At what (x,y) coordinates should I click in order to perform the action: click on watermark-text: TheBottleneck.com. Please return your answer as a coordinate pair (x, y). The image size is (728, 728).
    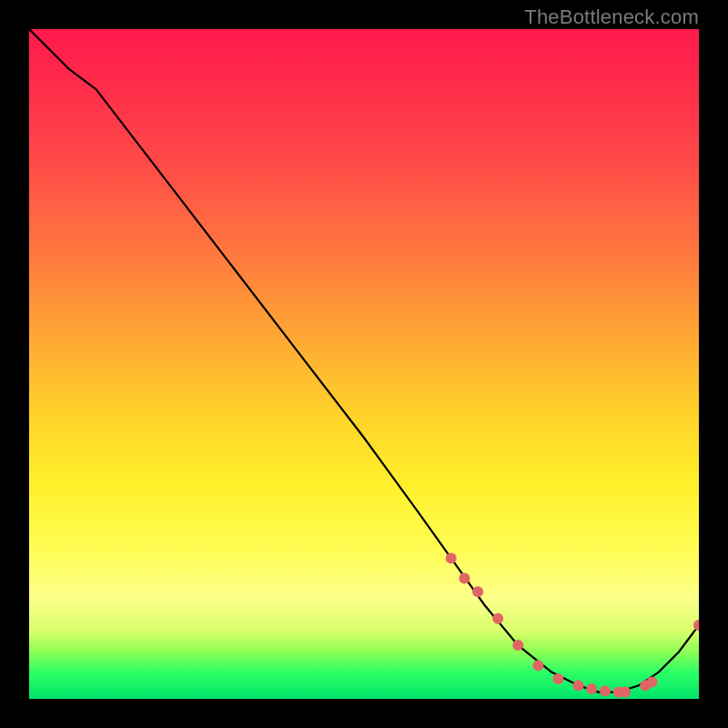
    Looking at the image, I should click on (612, 17).